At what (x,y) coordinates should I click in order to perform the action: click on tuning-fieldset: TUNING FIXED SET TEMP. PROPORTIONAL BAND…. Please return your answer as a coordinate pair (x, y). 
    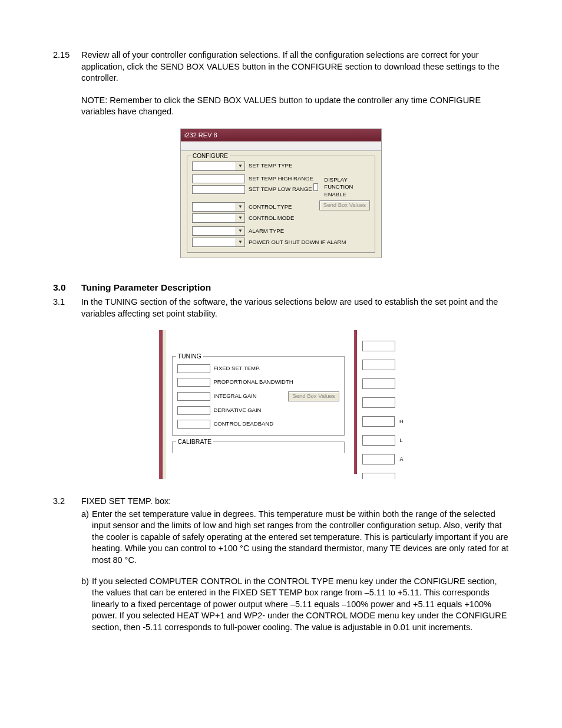
    Looking at the image, I should click on (258, 396).